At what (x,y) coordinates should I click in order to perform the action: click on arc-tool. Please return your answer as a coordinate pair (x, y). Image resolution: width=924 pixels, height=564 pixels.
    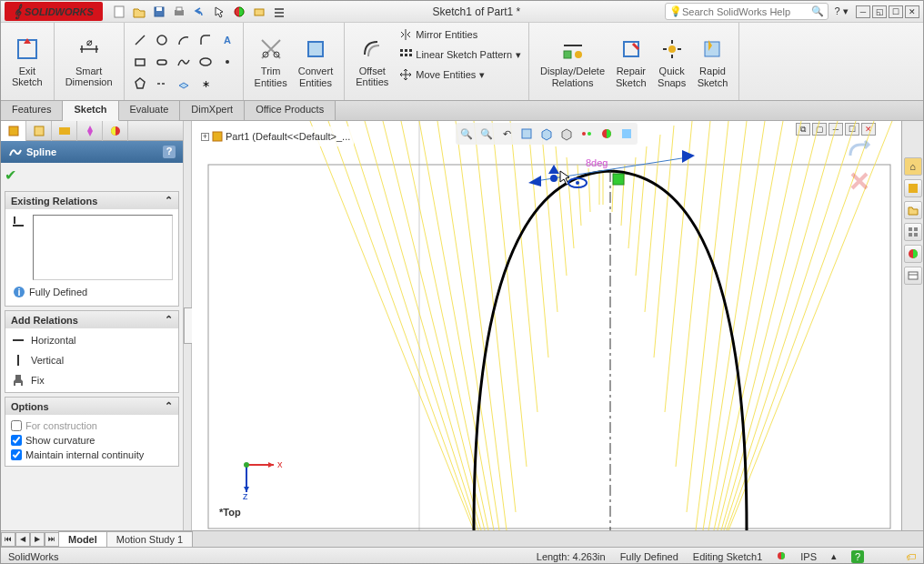
    Looking at the image, I should click on (184, 40).